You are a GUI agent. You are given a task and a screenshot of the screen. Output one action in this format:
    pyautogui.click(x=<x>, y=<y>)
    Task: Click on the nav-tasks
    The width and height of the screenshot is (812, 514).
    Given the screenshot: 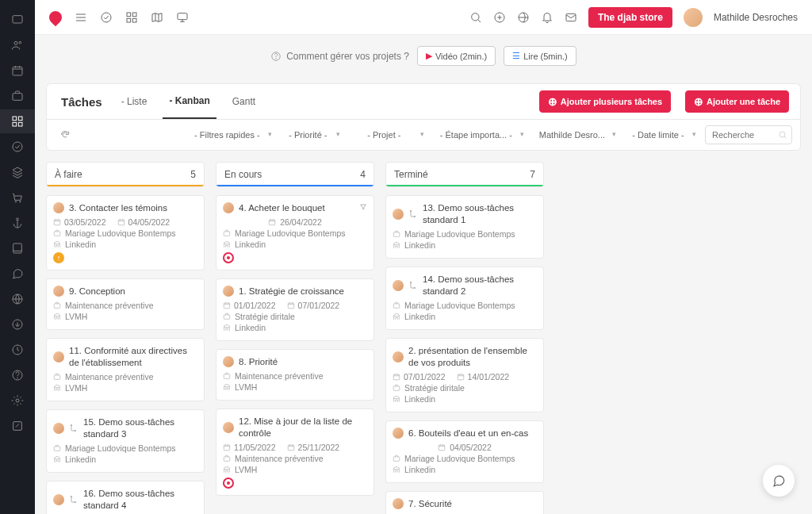 What is the action you would take?
    pyautogui.click(x=17, y=121)
    